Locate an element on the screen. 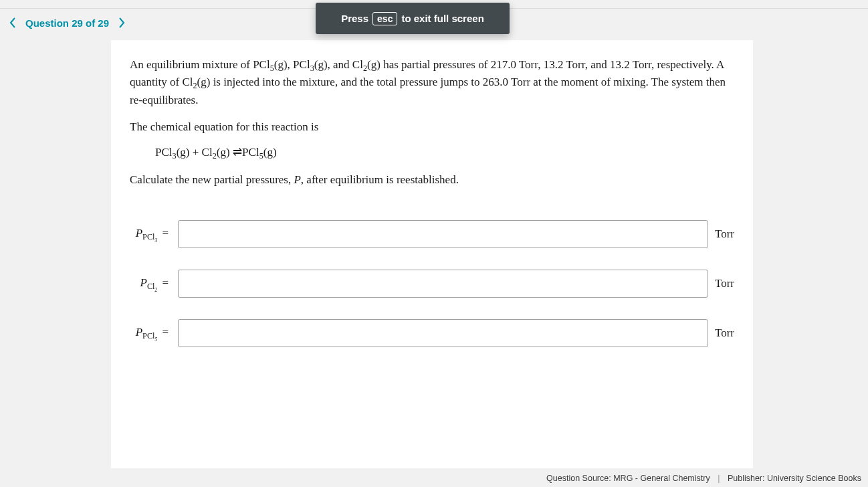  question-nav: Question 29 of 29 is located at coordinates (64, 23).